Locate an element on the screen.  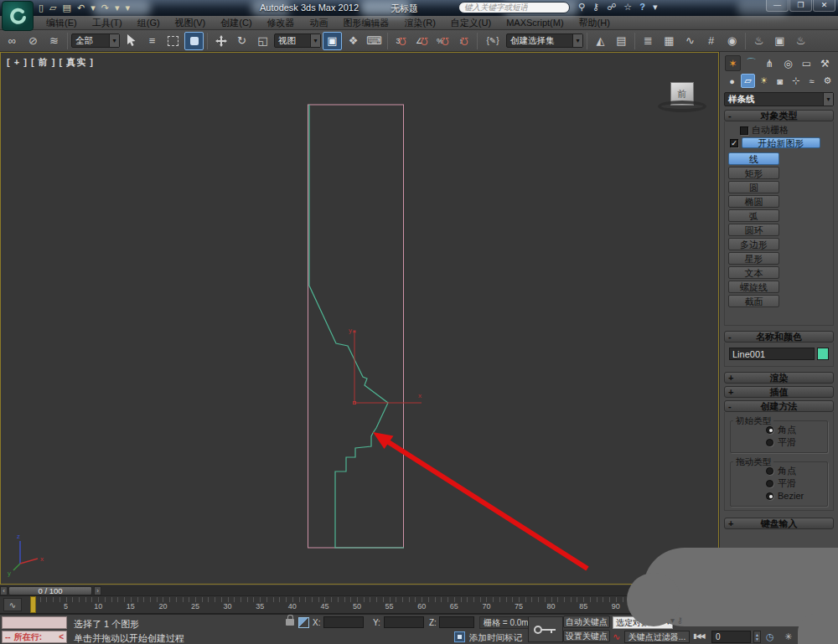
drag-bezier-radio is located at coordinates (769, 496).